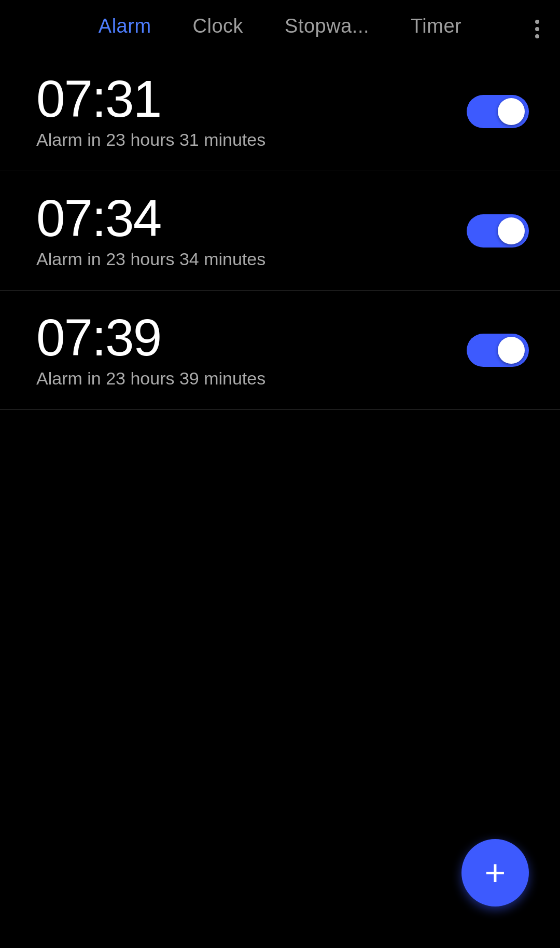 The width and height of the screenshot is (560, 948). I want to click on alarm-item-2: 07:34 Alarm in 23 hours 34 minutes, so click(280, 231).